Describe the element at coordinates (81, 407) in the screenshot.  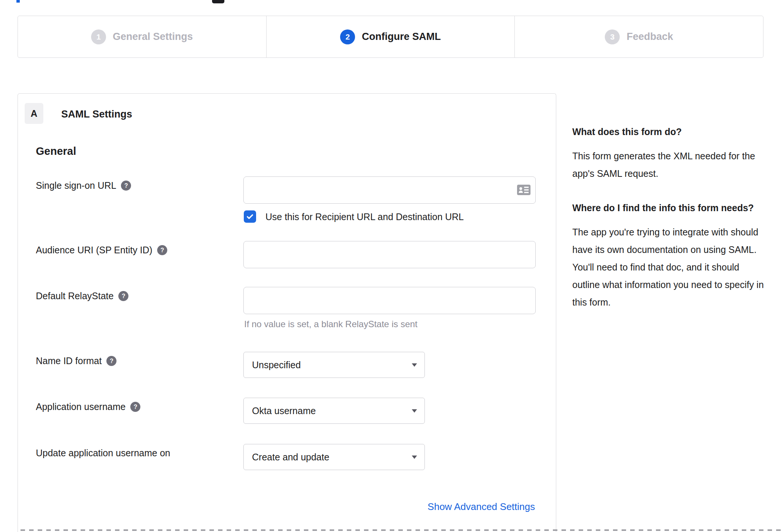
I see `app-username-label: Application username` at that location.